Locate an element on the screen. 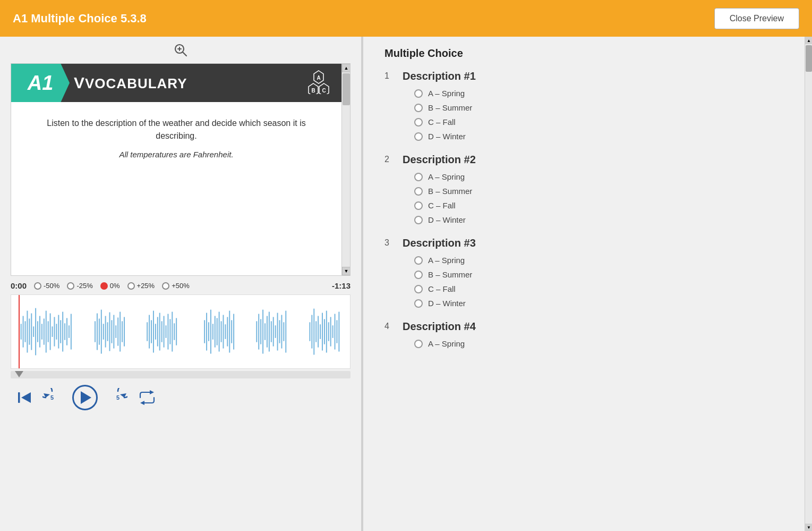  slide-scrollbar: ▲ ▼ is located at coordinates (346, 170).